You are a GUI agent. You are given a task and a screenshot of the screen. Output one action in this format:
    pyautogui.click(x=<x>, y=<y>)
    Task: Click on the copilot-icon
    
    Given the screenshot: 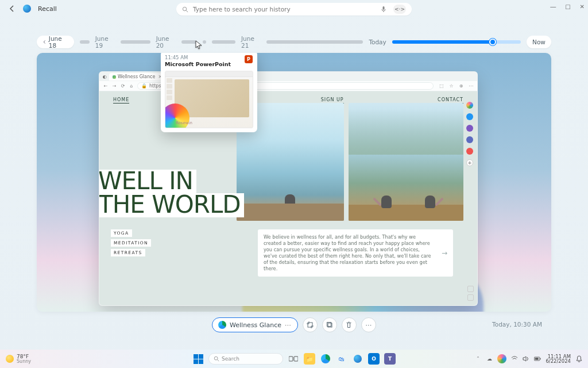 What is the action you would take?
    pyautogui.click(x=470, y=105)
    